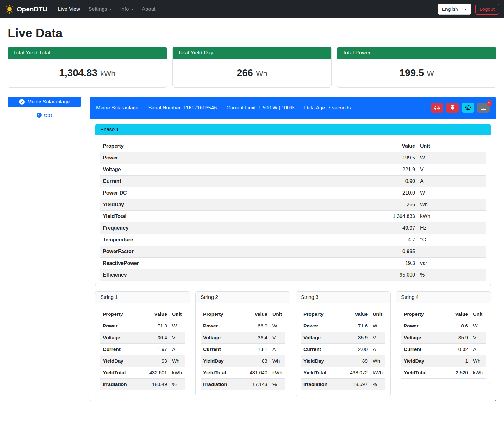 The height and width of the screenshot is (430, 504). Describe the element at coordinates (395, 275) in the screenshot. I see `value-cell: 95.000` at that location.